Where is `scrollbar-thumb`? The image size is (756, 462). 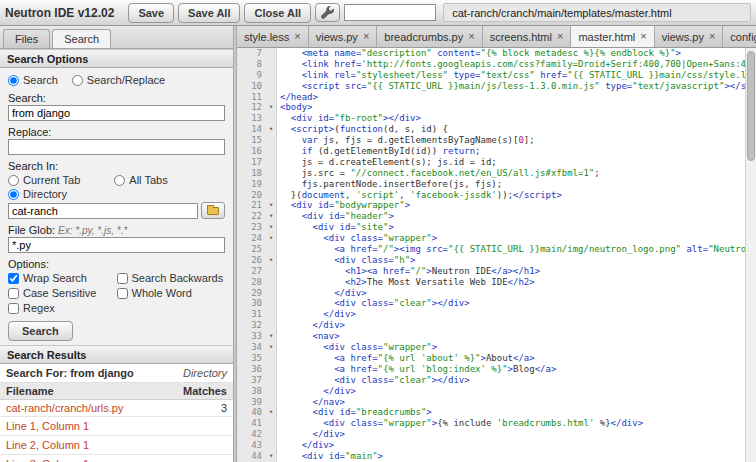
scrollbar-thumb is located at coordinates (751, 106).